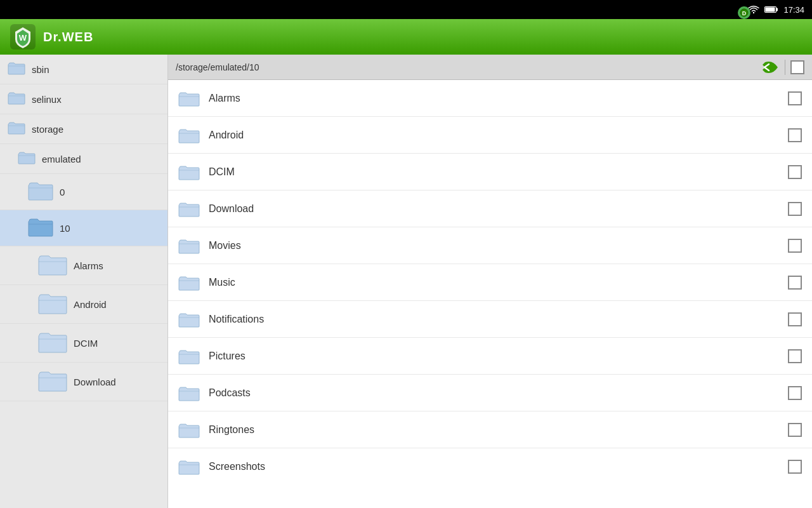 The image size is (812, 508). What do you see at coordinates (84, 343) in the screenshot?
I see `sidebar-item-dcim: DCIM` at bounding box center [84, 343].